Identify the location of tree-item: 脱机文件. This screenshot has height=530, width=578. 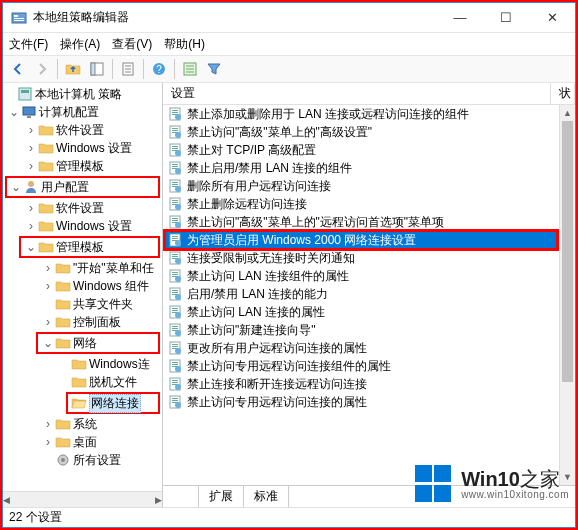
(113, 382).